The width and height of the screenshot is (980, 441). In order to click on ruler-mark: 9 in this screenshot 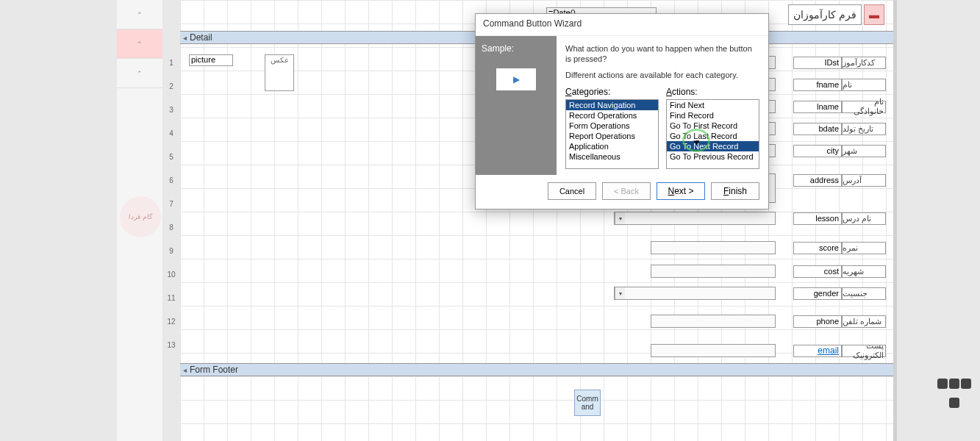, I will do `click(171, 251)`.